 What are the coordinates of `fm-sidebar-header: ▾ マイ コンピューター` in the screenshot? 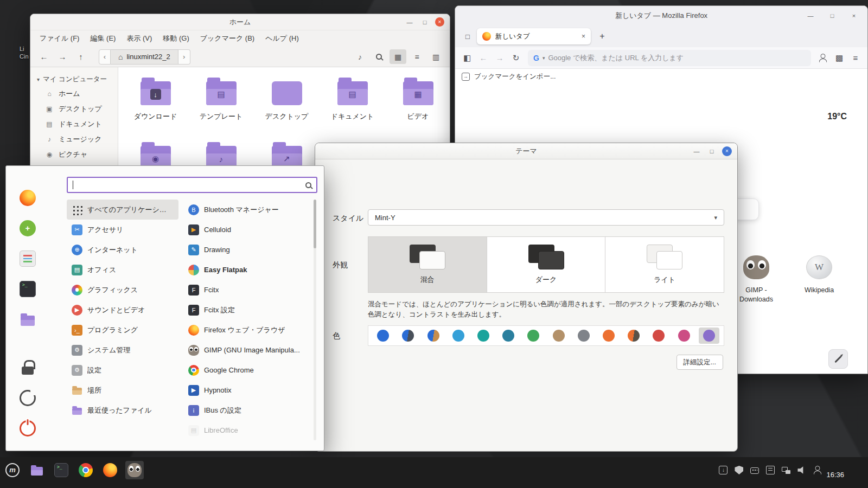 It's located at (74, 79).